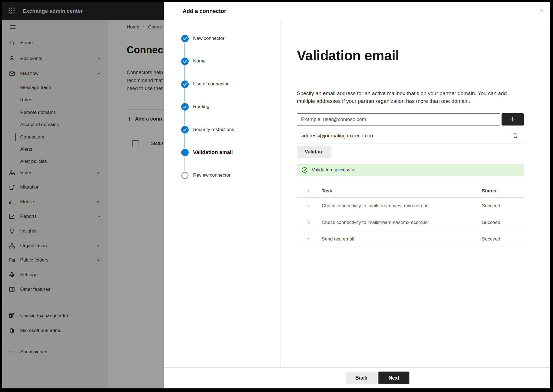 The width and height of the screenshot is (553, 392). What do you see at coordinates (410, 216) in the screenshot?
I see `validation-results-table: Task Status Check connectivity to 'mails…` at bounding box center [410, 216].